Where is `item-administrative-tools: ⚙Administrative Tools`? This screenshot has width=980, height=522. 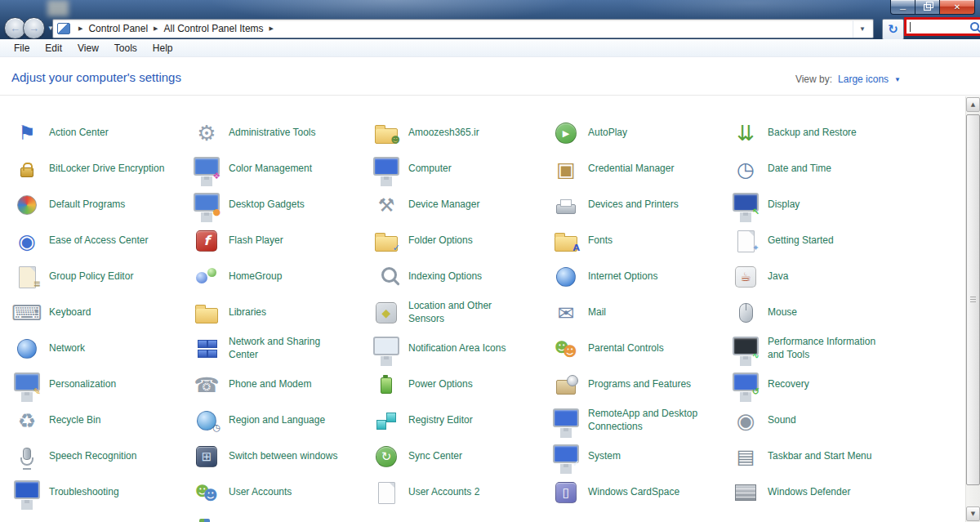 item-administrative-tools: ⚙Administrative Tools is located at coordinates (283, 133).